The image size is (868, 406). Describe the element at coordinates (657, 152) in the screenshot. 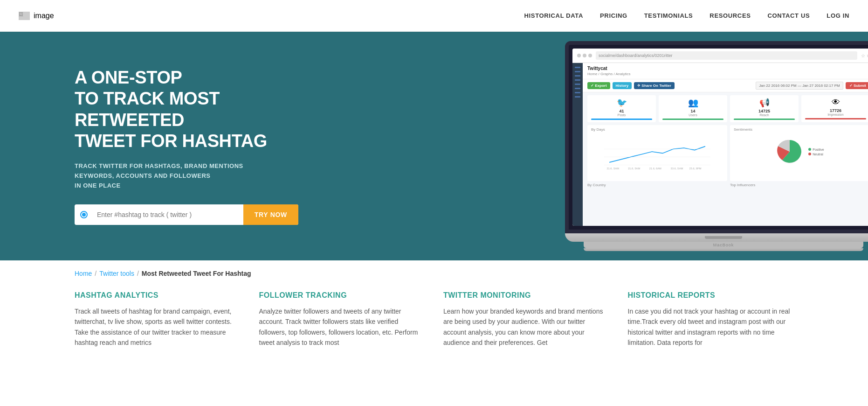

I see `line-chart-svg: 21.6, SAM 21.6, 5AM 21.6, 6AM 33.6, SAM …` at that location.